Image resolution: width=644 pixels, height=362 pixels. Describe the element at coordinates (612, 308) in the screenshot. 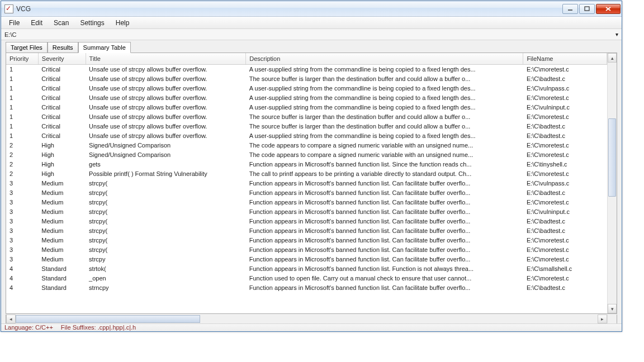

I see `scroll-down-arrow-icon: ▾` at that location.